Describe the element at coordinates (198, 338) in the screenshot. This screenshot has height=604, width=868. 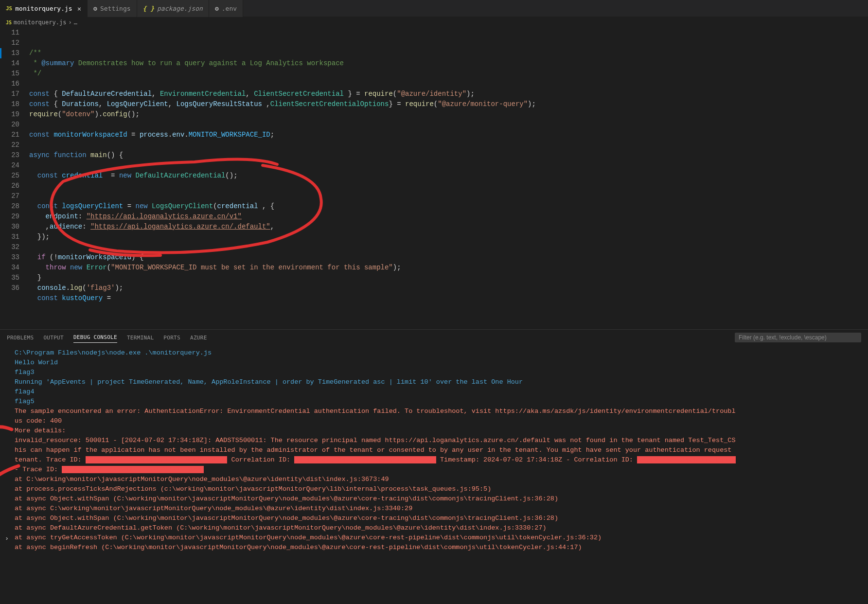
I see `panel-tab-azure: AZURE` at that location.